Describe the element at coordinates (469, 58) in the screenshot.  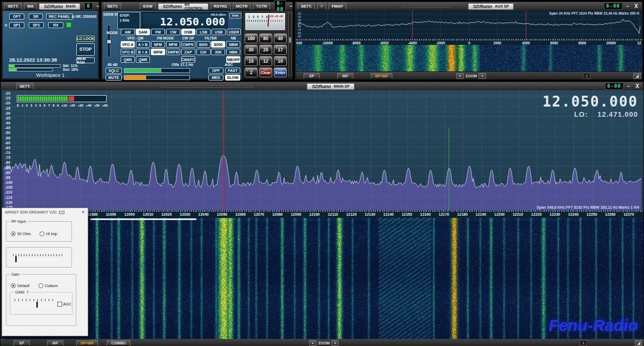
I see `aux-waterfall` at that location.